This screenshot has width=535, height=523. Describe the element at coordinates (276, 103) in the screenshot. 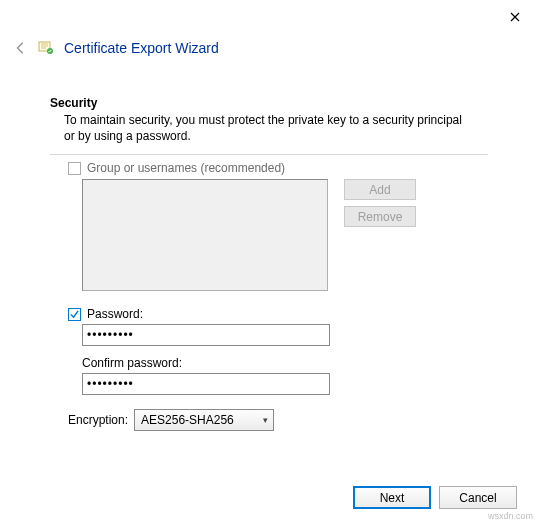

I see `section-heading: Security` at that location.